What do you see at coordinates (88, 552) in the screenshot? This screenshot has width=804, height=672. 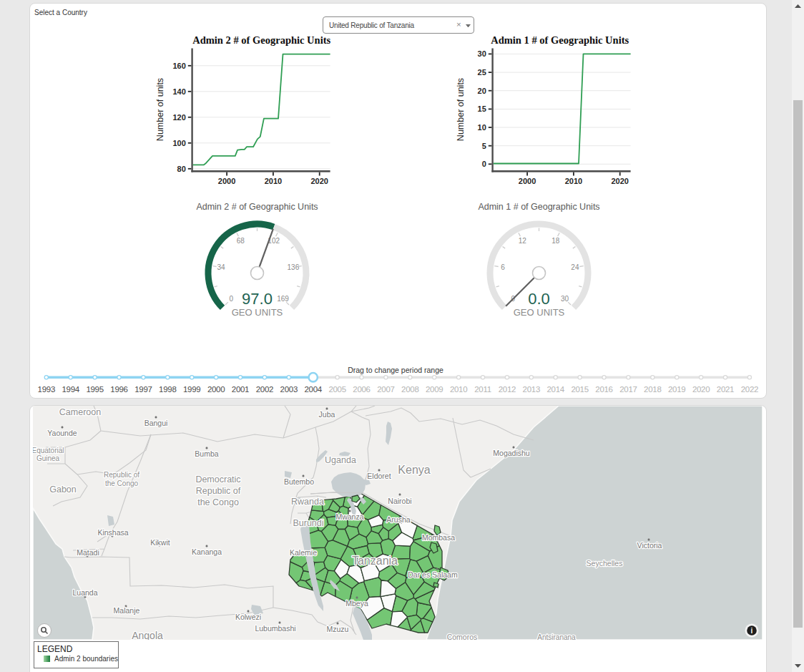 I see `svg-text: Matadi` at bounding box center [88, 552].